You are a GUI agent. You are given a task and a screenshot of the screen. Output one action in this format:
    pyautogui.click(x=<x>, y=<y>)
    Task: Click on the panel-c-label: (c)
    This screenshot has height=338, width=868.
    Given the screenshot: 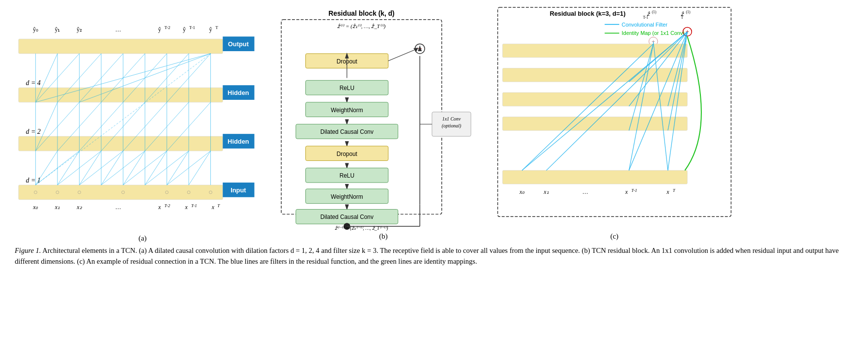 What is the action you would take?
    pyautogui.click(x=614, y=236)
    